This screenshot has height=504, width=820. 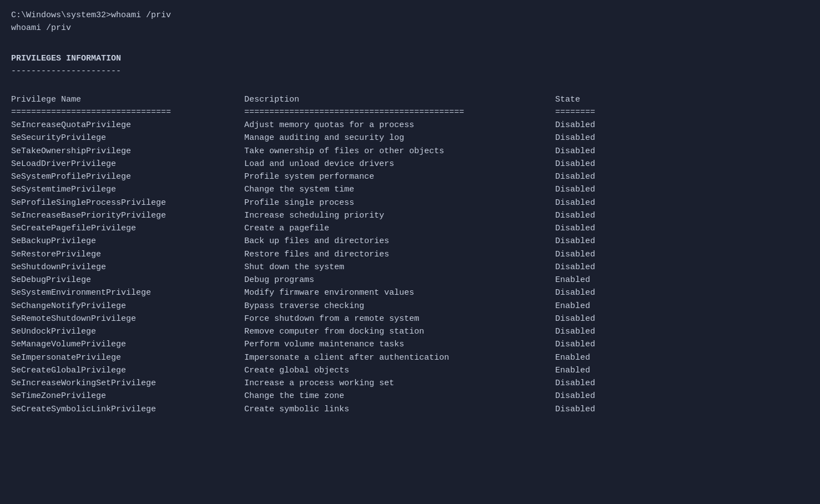 I want to click on table-row: SeRemoteShutdownPrivilegeForce shutdown …, so click(x=410, y=319).